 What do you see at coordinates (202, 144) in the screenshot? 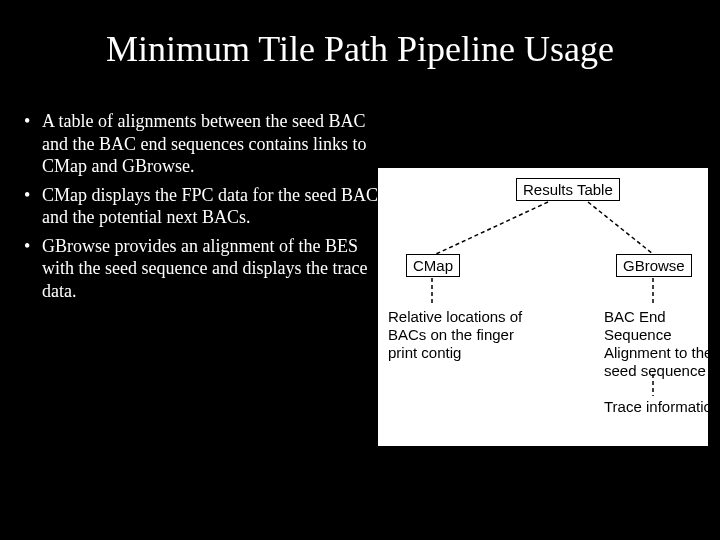
I see `bullet-item: A table of alignments between the seed B…` at bounding box center [202, 144].